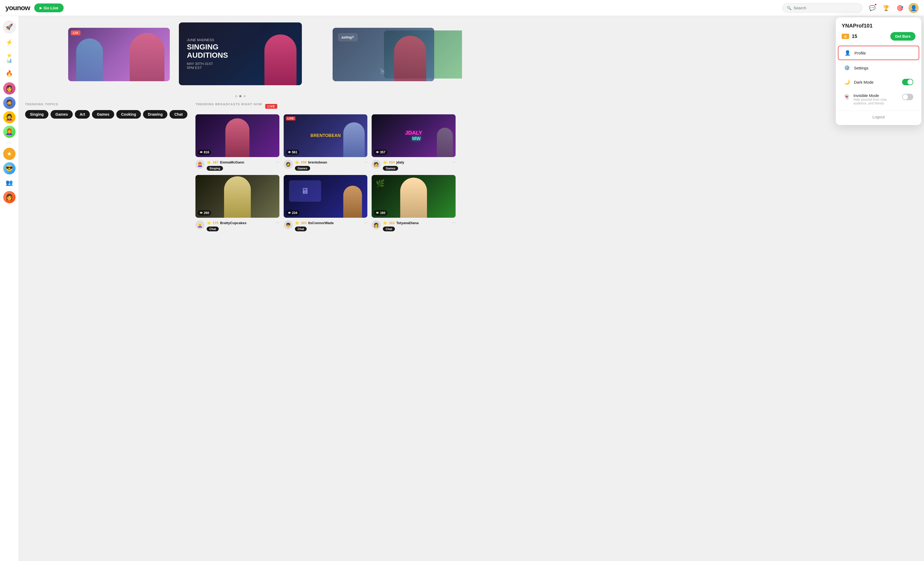 This screenshot has width=924, height=561. What do you see at coordinates (129, 115) in the screenshot?
I see `topic-cooking: Cooking` at bounding box center [129, 115].